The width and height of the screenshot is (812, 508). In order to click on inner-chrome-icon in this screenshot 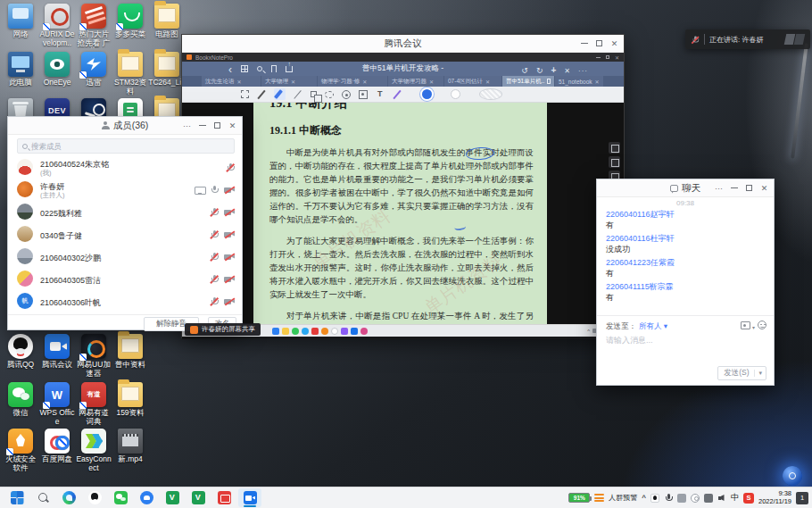, I will do `click(325, 331)`.